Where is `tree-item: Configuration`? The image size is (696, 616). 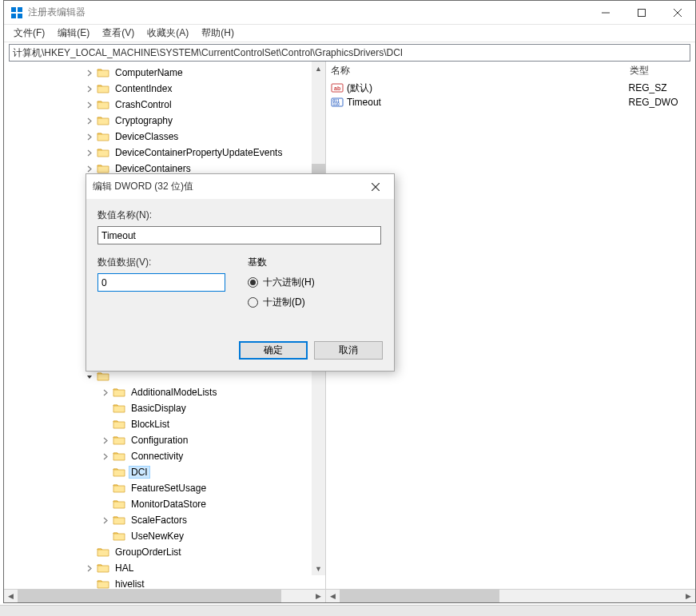
tree-item: Configuration is located at coordinates (165, 440).